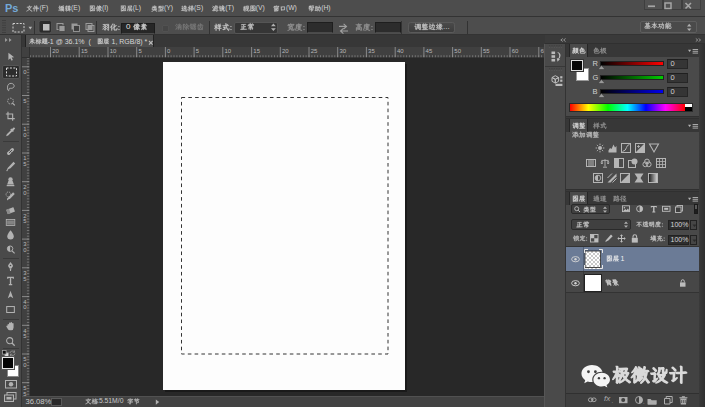 This screenshot has width=705, height=407. What do you see at coordinates (486, 52) in the screenshot?
I see `svg-text: 55` at bounding box center [486, 52].